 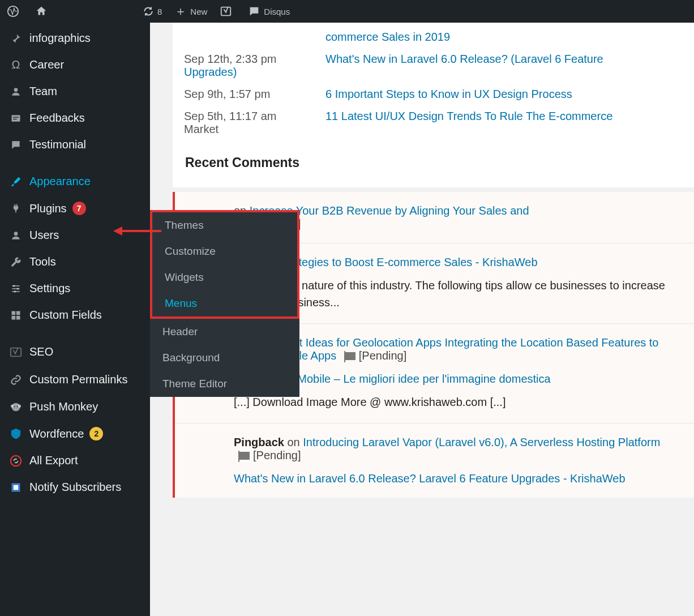 What do you see at coordinates (455, 402) in the screenshot?
I see `comment-body: [...] Download Image More @ www.krishawe…` at bounding box center [455, 402].